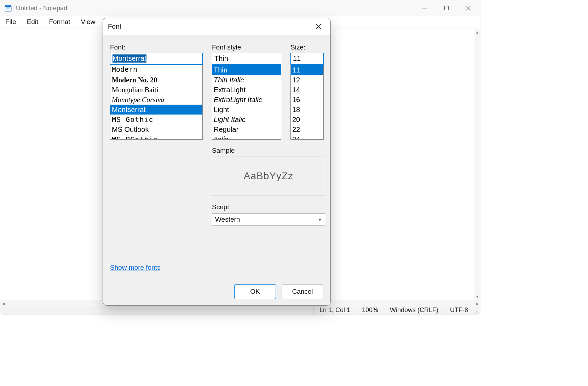  I want to click on notepad-icon, so click(8, 8).